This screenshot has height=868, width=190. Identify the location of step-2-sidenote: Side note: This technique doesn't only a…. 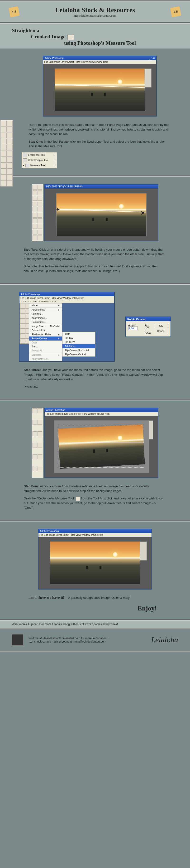
(95, 269).